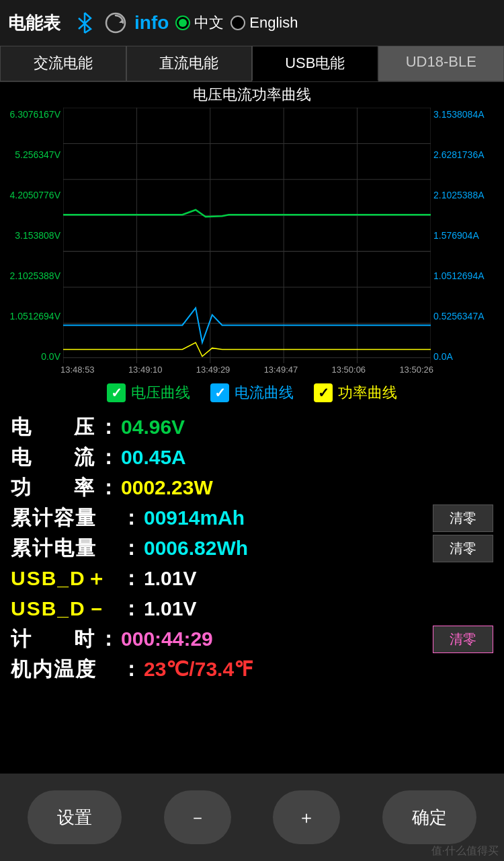 The height and width of the screenshot is (861, 504). Describe the element at coordinates (145, 370) in the screenshot. I see `x-label-1: 13:49:10` at that location.